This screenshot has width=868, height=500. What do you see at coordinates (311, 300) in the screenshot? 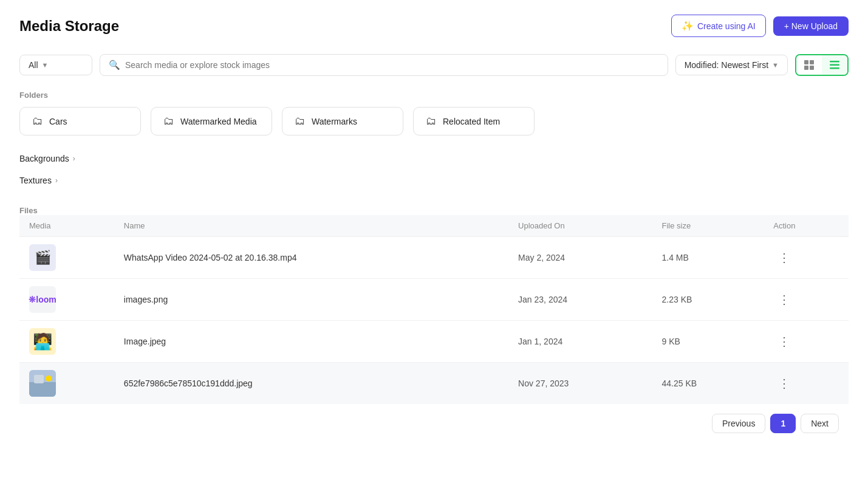
I see `file-name: images.png` at bounding box center [311, 300].